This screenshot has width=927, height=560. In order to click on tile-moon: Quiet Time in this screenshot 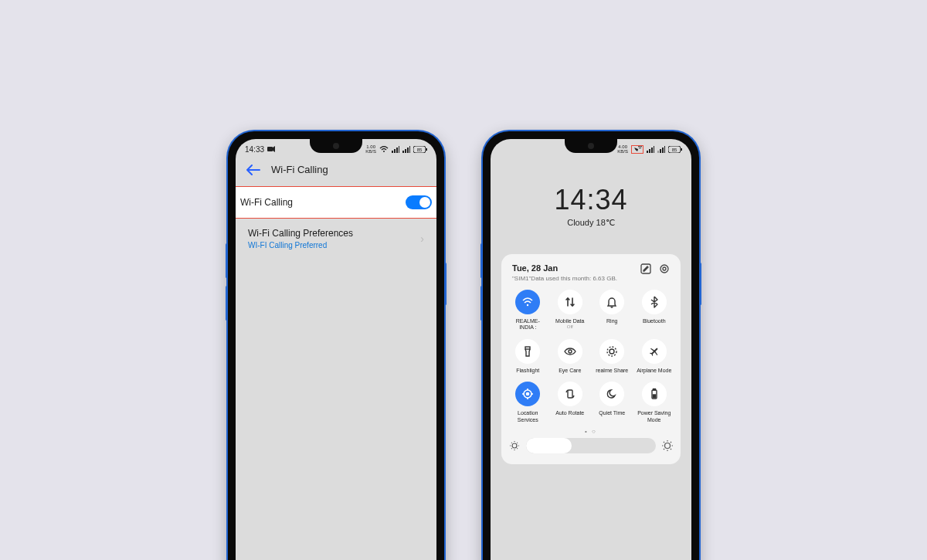, I will do `click(612, 402)`.